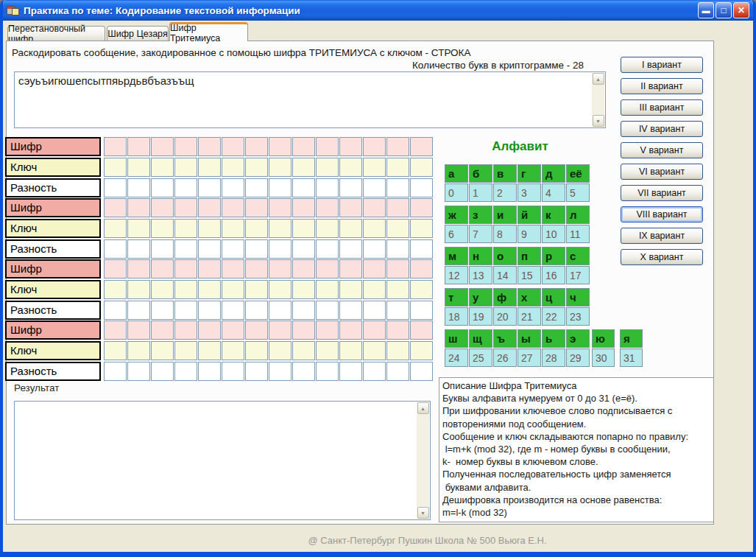 Image resolution: width=756 pixels, height=557 pixels. Describe the element at coordinates (662, 150) in the screenshot. I see `variant-button-5: V вариант` at that location.